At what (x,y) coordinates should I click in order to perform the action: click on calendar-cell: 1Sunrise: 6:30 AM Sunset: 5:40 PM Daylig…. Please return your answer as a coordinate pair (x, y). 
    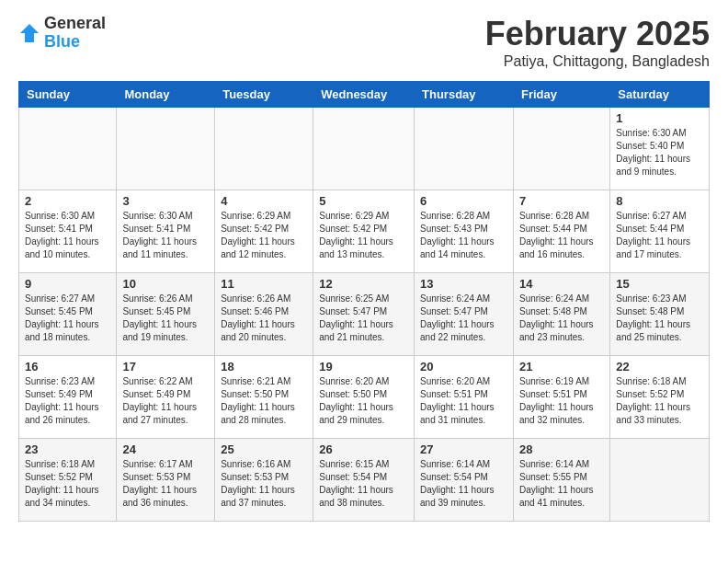
    Looking at the image, I should click on (660, 149).